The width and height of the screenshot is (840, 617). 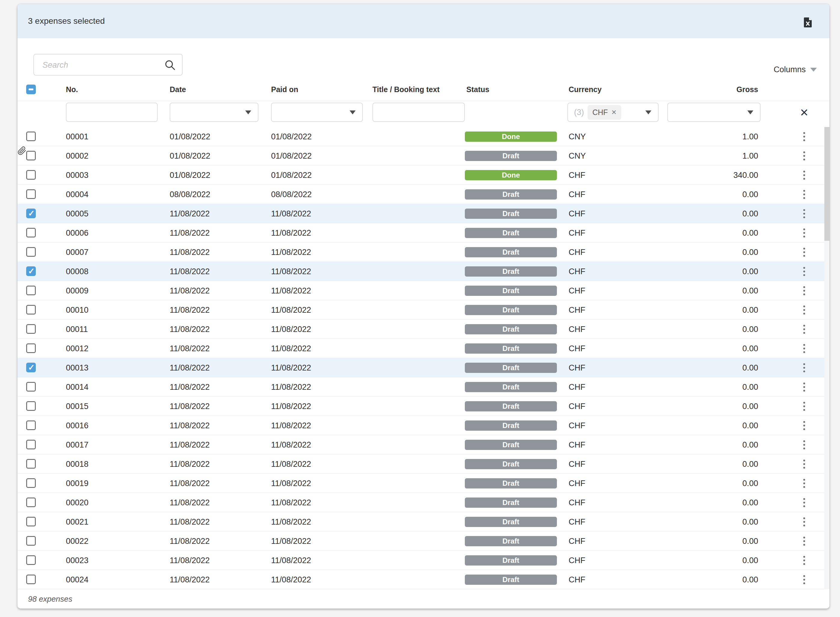 I want to click on table-row: 00015 11/08/2022 11/08/2022 Draft CHF 0.…, so click(x=423, y=406).